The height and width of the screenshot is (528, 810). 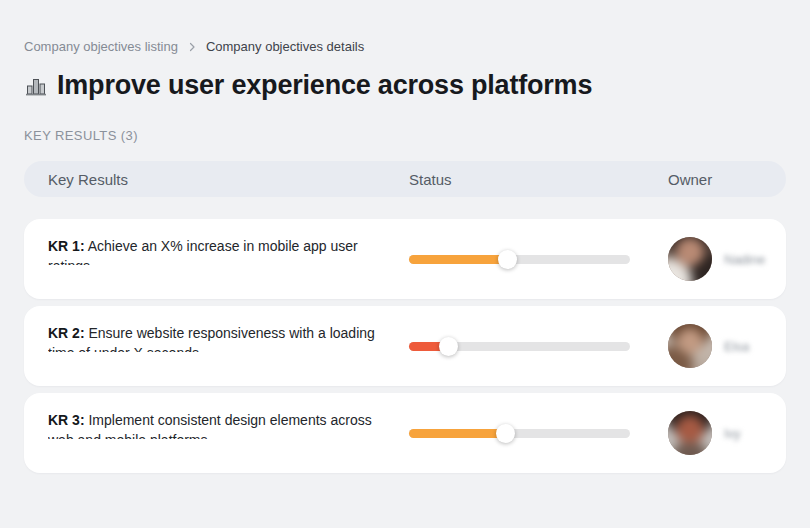 What do you see at coordinates (405, 346) in the screenshot?
I see `key-result-row-2: KR 2: Ensure website responsiveness with…` at bounding box center [405, 346].